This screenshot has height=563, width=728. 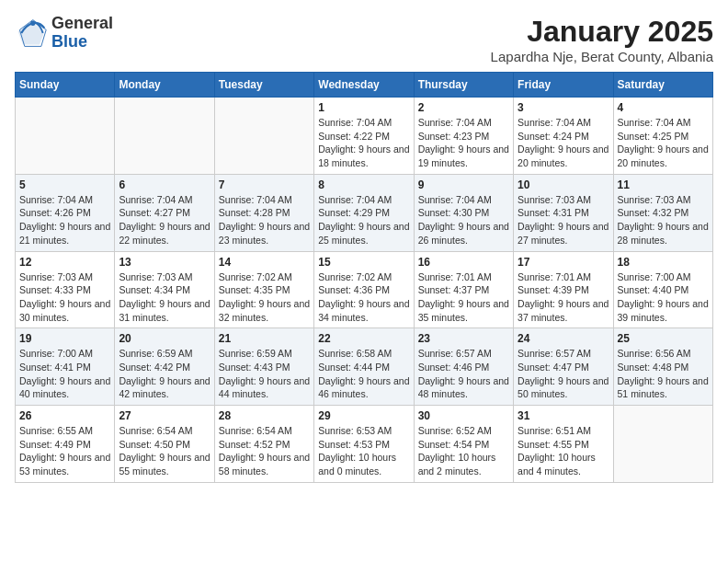 What do you see at coordinates (164, 262) in the screenshot?
I see `day-number: 13` at bounding box center [164, 262].